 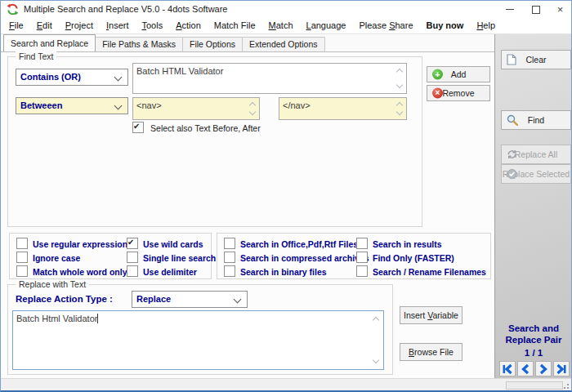 What do you see at coordinates (431, 352) in the screenshot?
I see `browse-file-button: Browse File` at bounding box center [431, 352].